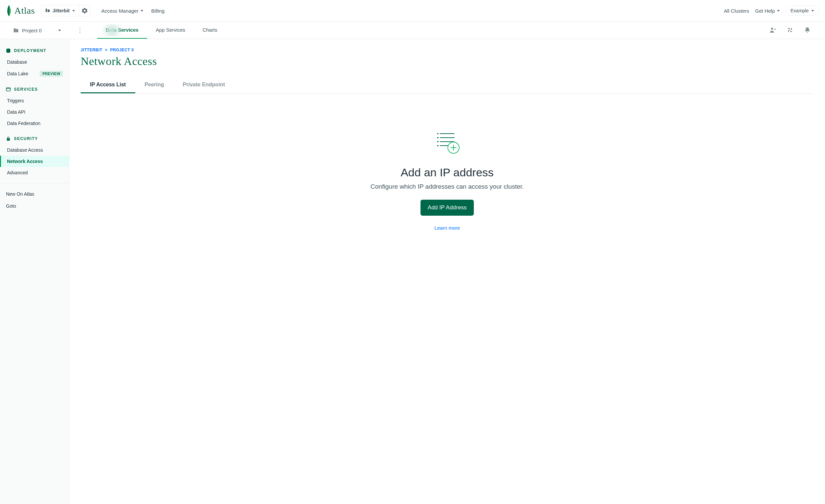  I want to click on project-name: Project 0, so click(32, 31).